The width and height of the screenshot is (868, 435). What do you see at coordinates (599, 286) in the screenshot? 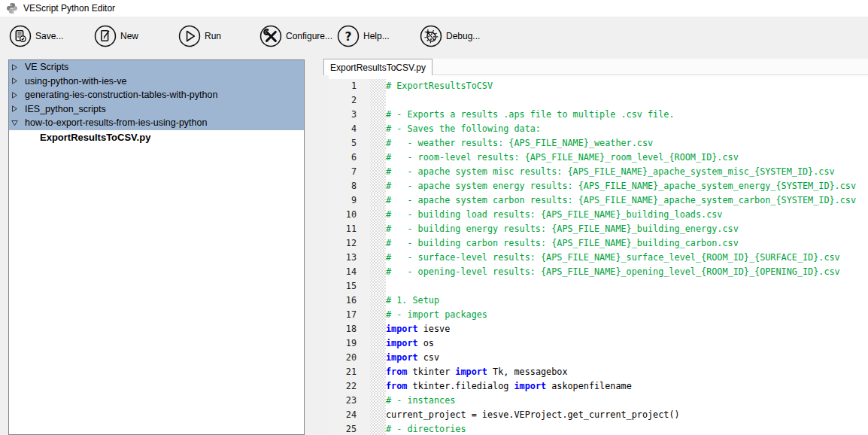
I see `code-line: 15` at bounding box center [599, 286].